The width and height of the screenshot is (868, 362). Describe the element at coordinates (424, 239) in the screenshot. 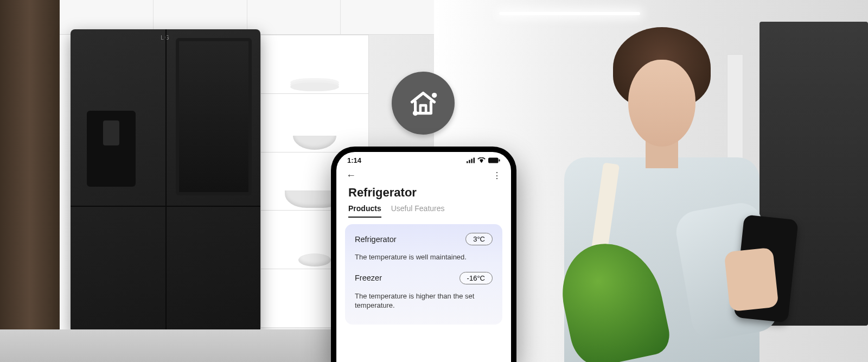

I see `fridge-row: Refrigerator 3°C` at that location.